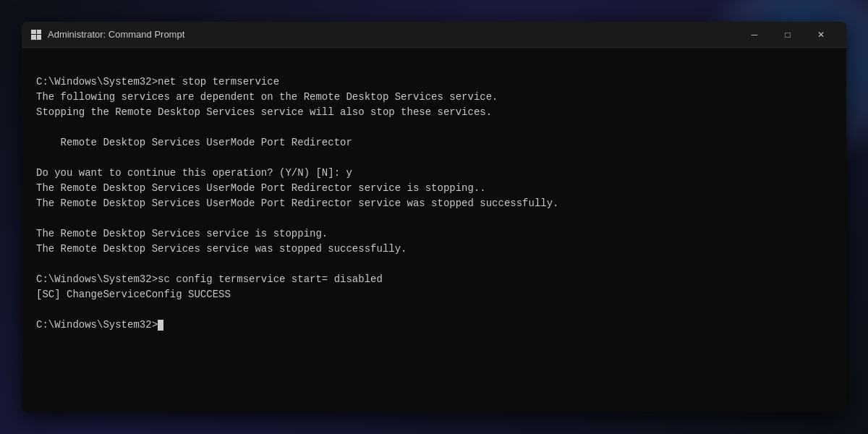 The width and height of the screenshot is (868, 434). Describe the element at coordinates (434, 279) in the screenshot. I see `terminal-line: C:\Windows\System32>sc config termservic…` at that location.